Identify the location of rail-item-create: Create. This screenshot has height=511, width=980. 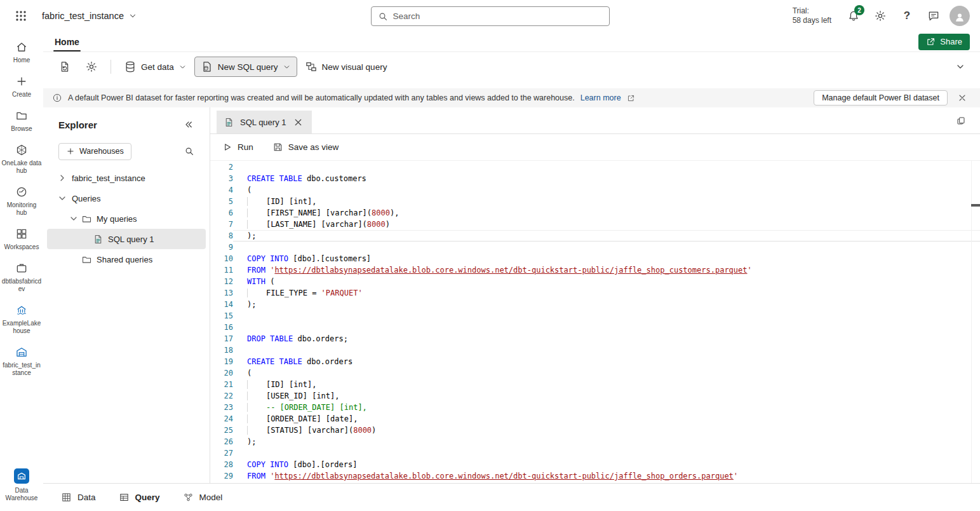
(22, 86).